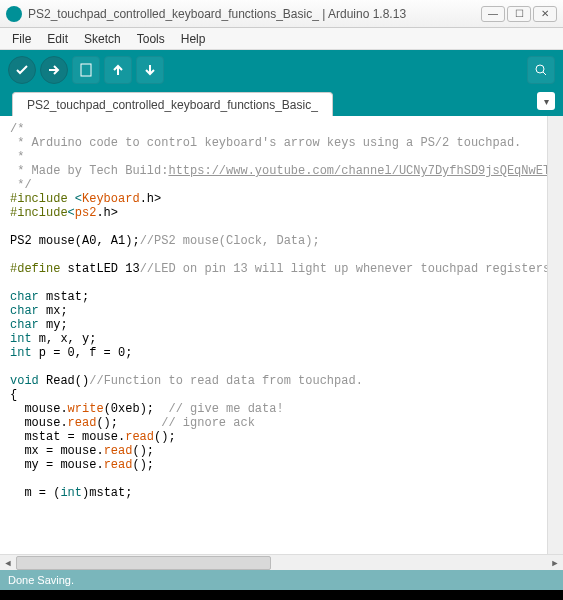 The image size is (563, 600). I want to click on tab-menu-button: ▾, so click(546, 101).